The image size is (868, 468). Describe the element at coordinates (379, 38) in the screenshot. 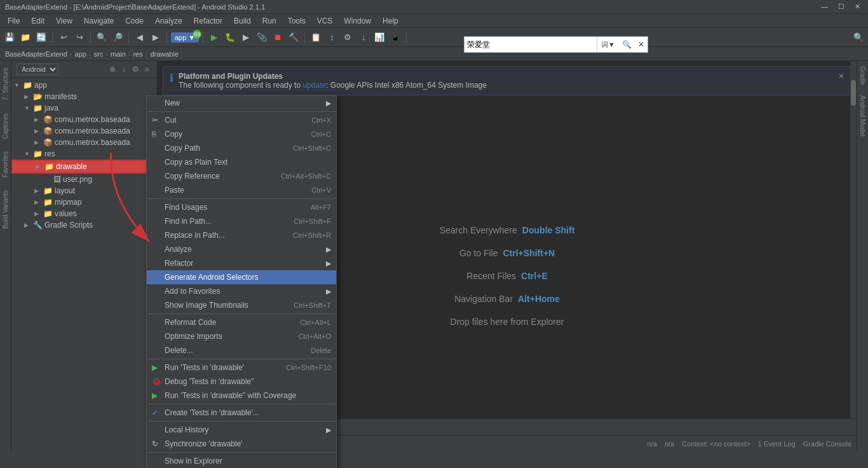

I see `toolbar-extra-5: 📊` at that location.